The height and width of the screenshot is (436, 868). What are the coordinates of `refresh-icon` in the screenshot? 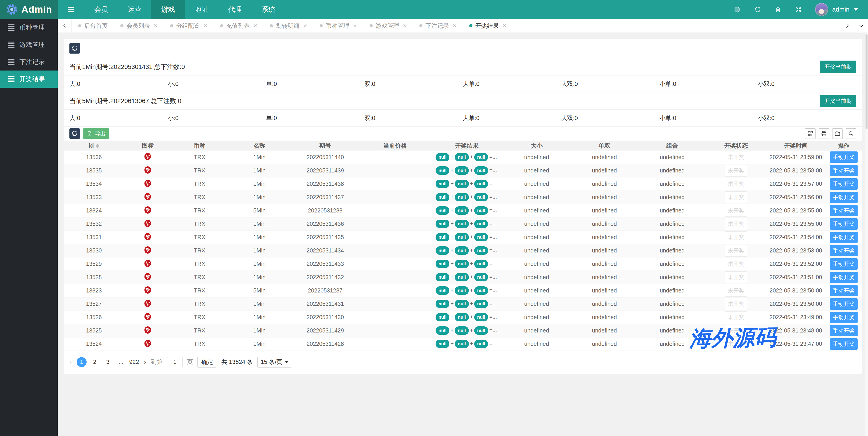 It's located at (757, 9).